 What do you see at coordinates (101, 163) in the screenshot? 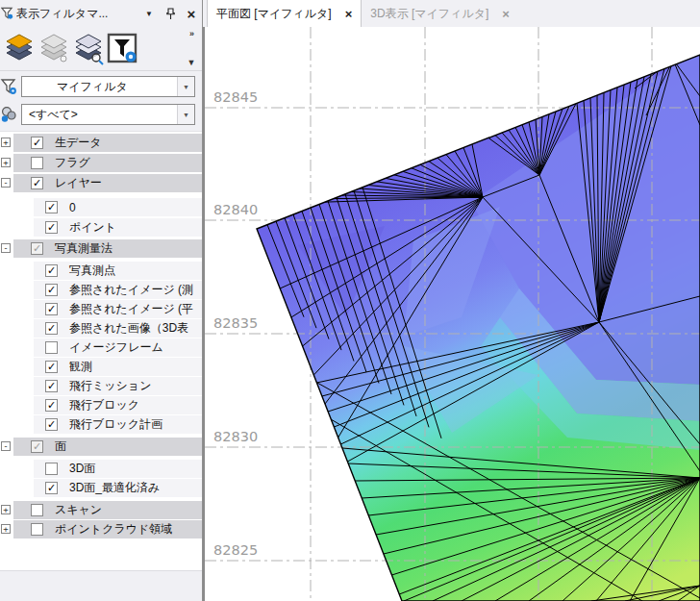
I see `tree-row-1: +フラグ` at bounding box center [101, 163].